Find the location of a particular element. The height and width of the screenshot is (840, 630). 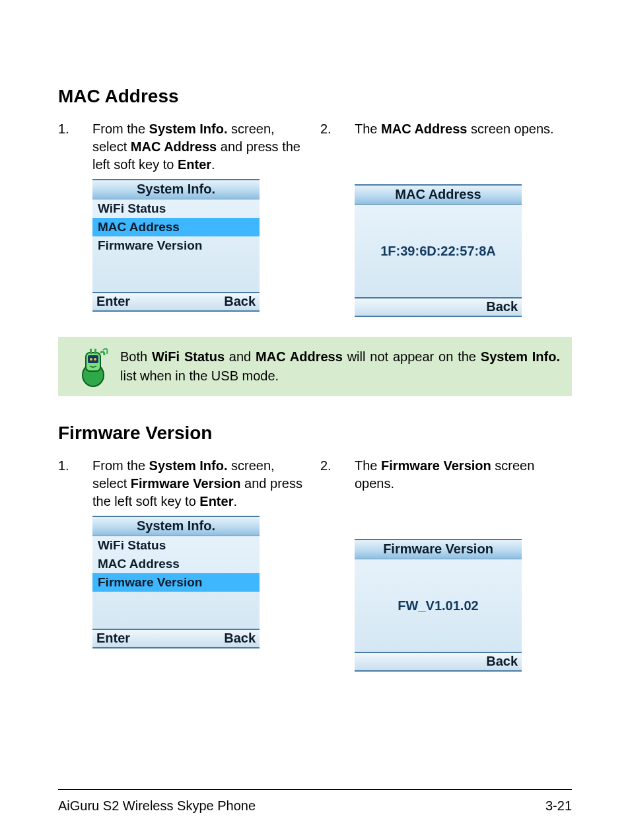

heading-firmware-version: Firmware Version is located at coordinates (315, 433).